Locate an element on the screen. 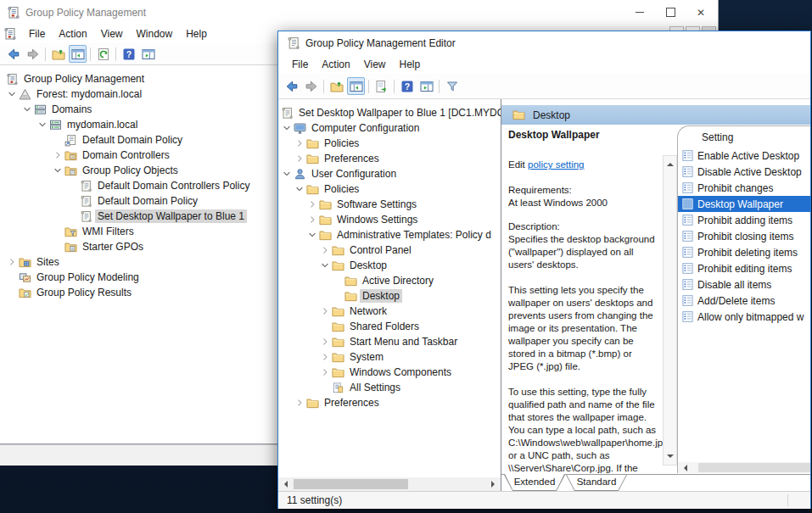 The image size is (812, 513). scroll-up-icon is located at coordinates (670, 163).